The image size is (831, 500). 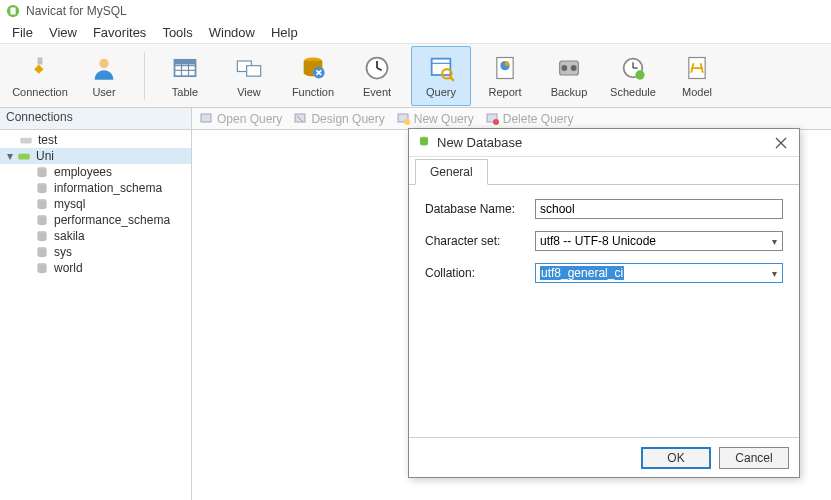 What do you see at coordinates (416, 33) in the screenshot?
I see `menu-bar: File View Favorites Tools Window Help` at bounding box center [416, 33].